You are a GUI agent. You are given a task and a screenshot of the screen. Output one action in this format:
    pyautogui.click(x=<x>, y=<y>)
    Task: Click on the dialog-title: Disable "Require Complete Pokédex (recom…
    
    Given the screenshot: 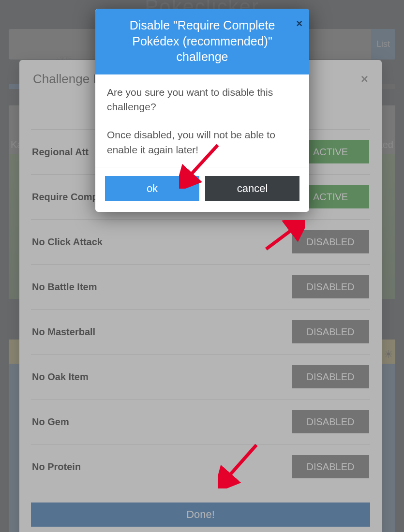 What is the action you would take?
    pyautogui.click(x=202, y=41)
    